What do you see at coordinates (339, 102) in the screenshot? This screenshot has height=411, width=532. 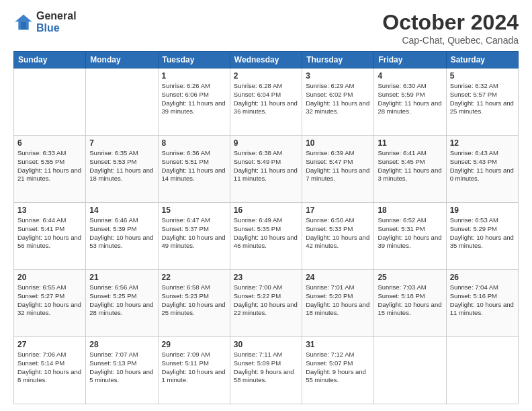 I see `cell-w1-d5: 3Sunrise: 6:29 AMSunset: 6:02 PMDaylight…` at bounding box center [339, 102].